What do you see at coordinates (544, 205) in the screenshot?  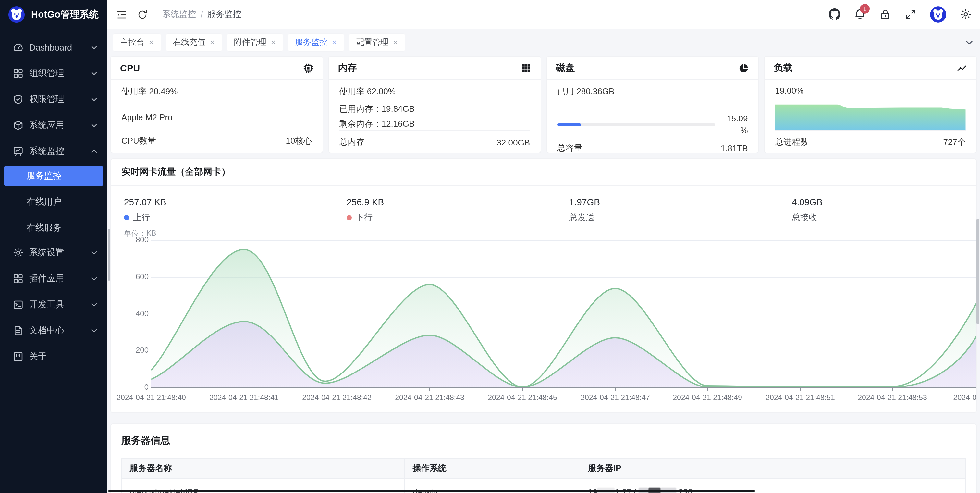 I see `network-stats-row: 257.07 KB 上行 256.9 KB 下行 1.97GB 总发送 4.09…` at bounding box center [544, 205].